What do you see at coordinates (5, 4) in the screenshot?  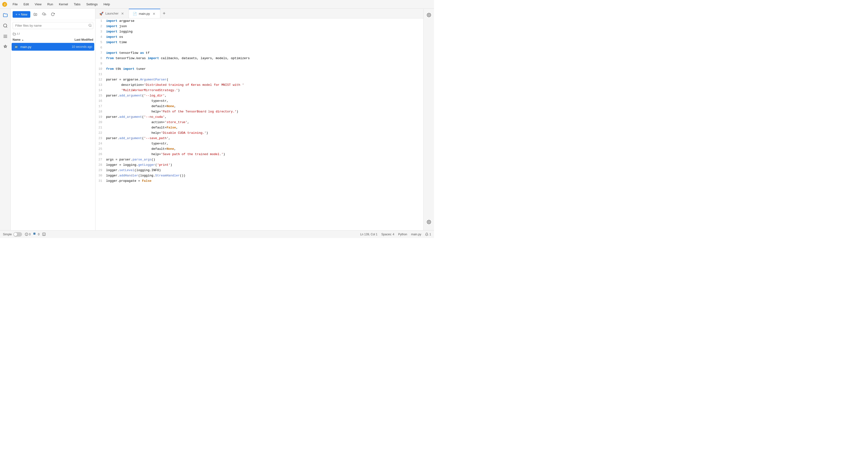 I see `app-logo: J` at bounding box center [5, 4].